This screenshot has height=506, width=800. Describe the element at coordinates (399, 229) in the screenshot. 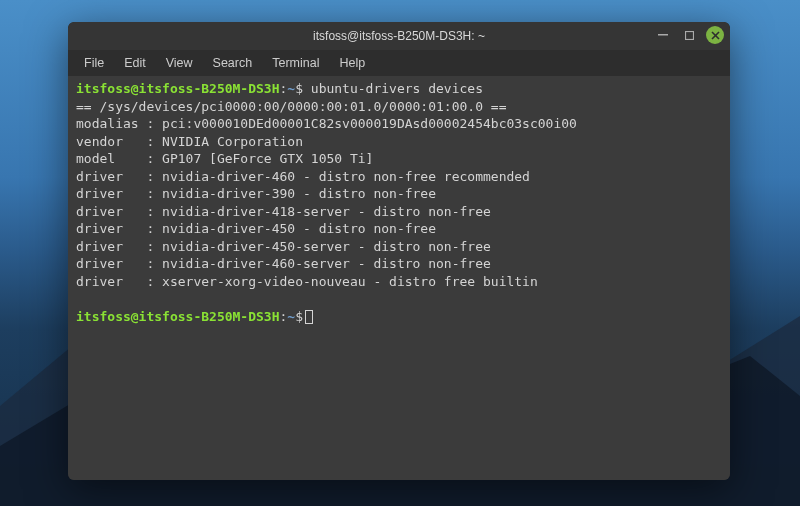

I see `output-line: driver : nvidia-driver-450 - distro non-…` at that location.